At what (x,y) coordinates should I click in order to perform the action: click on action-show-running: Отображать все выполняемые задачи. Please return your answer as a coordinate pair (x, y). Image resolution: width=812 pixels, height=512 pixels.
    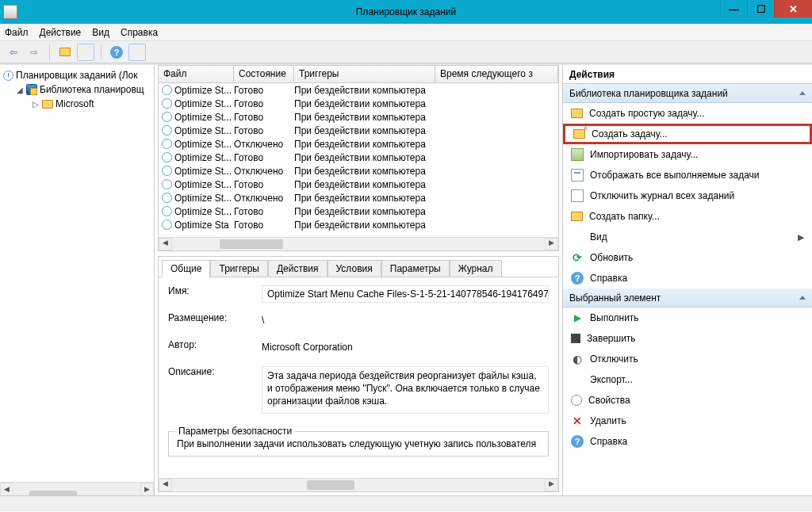
    Looking at the image, I should click on (688, 175).